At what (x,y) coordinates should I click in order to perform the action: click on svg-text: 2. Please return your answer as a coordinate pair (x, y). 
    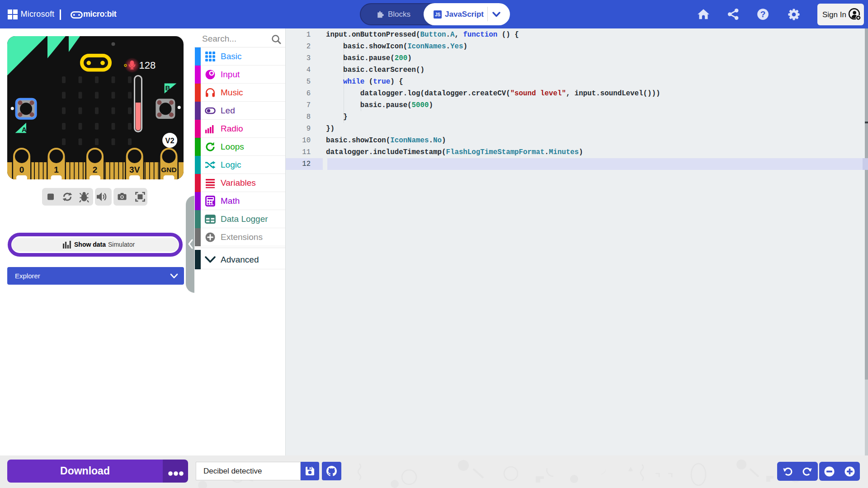
    Looking at the image, I should click on (95, 170).